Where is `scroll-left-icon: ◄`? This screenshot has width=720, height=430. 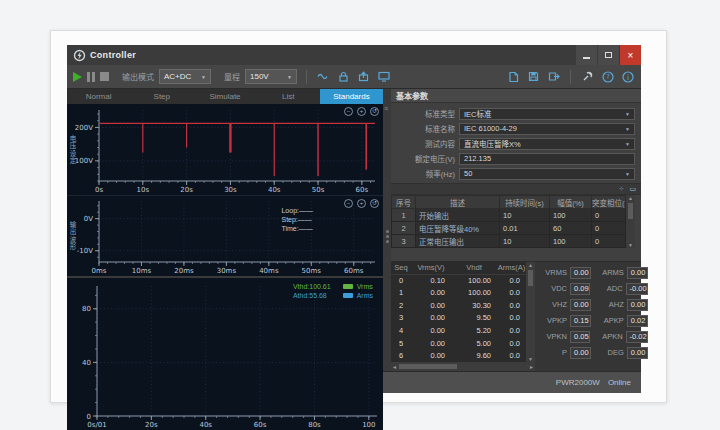 scroll-left-icon: ◄ is located at coordinates (394, 367).